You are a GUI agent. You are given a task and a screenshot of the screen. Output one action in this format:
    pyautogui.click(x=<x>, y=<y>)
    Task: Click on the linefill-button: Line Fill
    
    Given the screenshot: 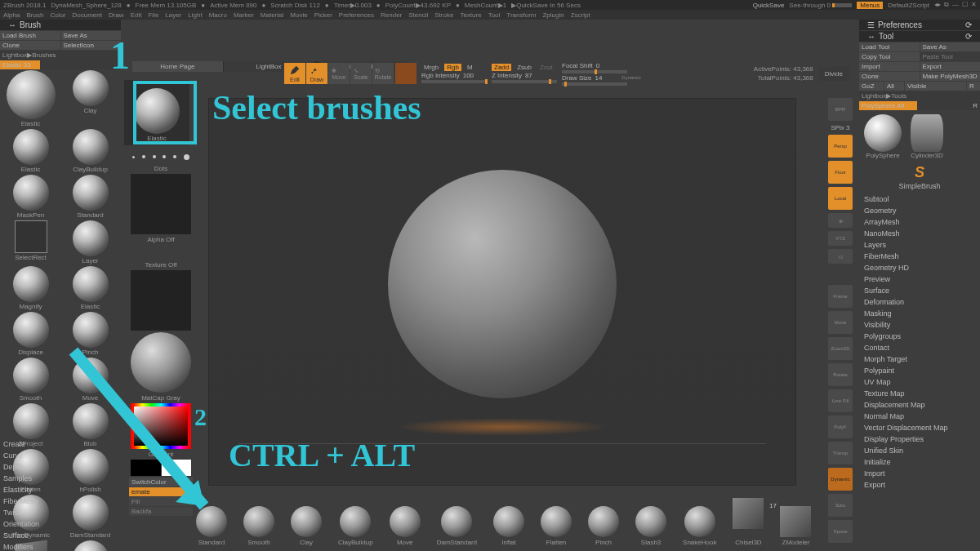 What is the action you would take?
    pyautogui.click(x=840, y=401)
    